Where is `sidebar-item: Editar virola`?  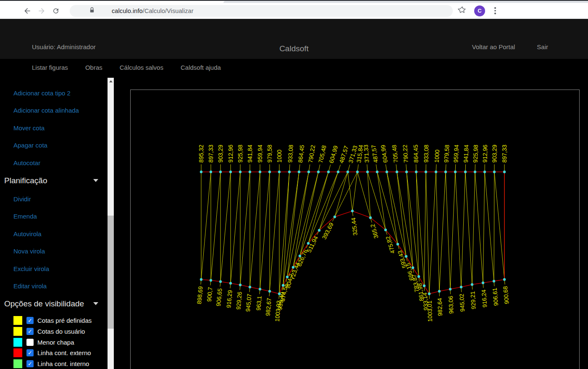
sidebar-item: Editar virola is located at coordinates (30, 286).